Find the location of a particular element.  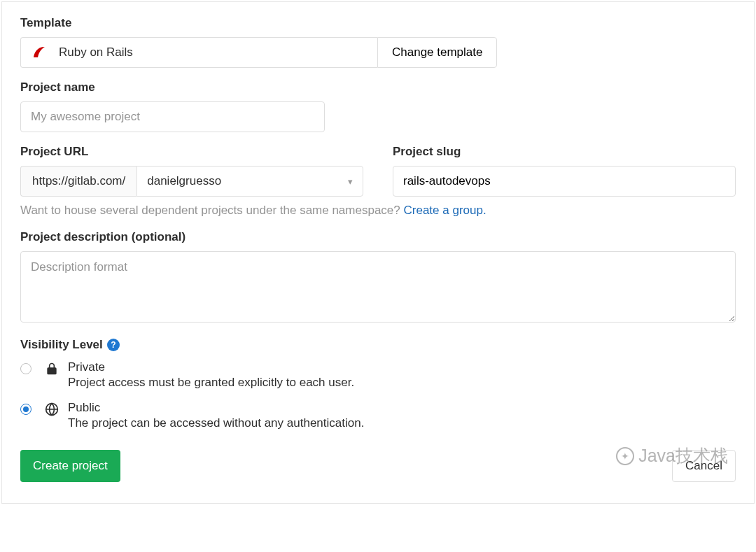

visibility-private-desc: Project access must be granted explicitl… is located at coordinates (402, 383).